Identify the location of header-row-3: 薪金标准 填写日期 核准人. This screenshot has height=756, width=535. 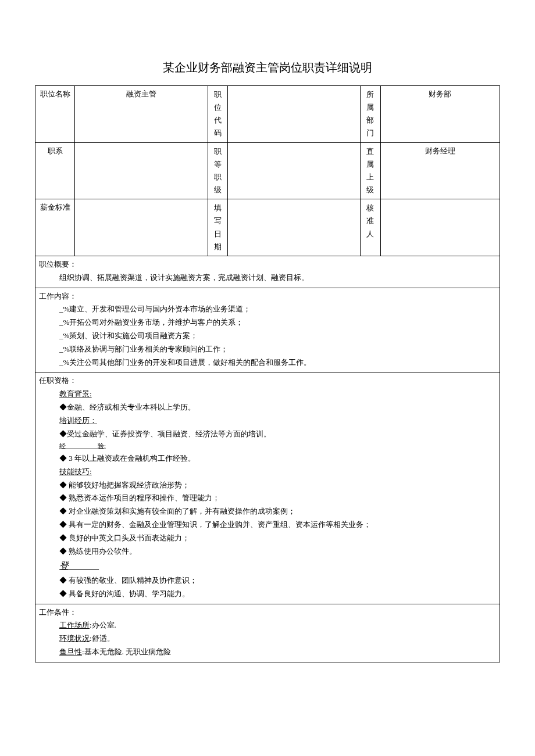
(268, 228).